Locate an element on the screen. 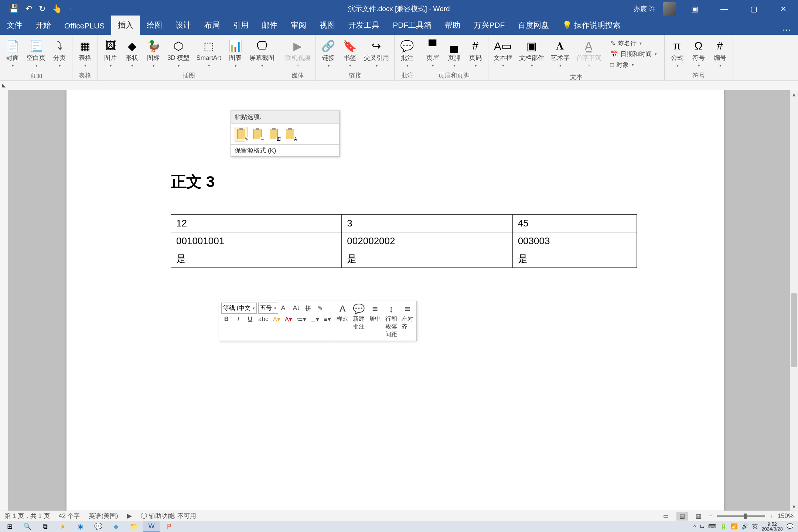  ribbon-链接: 🔗链接▾ is located at coordinates (328, 53).